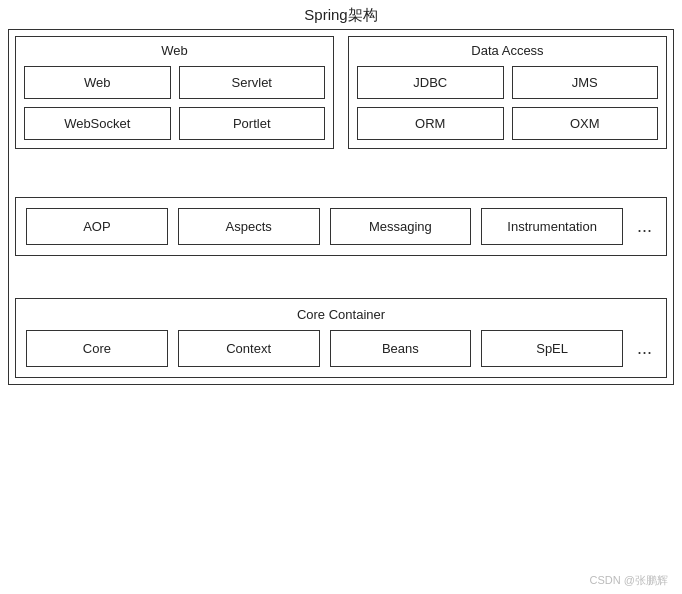 The image size is (682, 594). I want to click on web-section-title: Web, so click(174, 50).